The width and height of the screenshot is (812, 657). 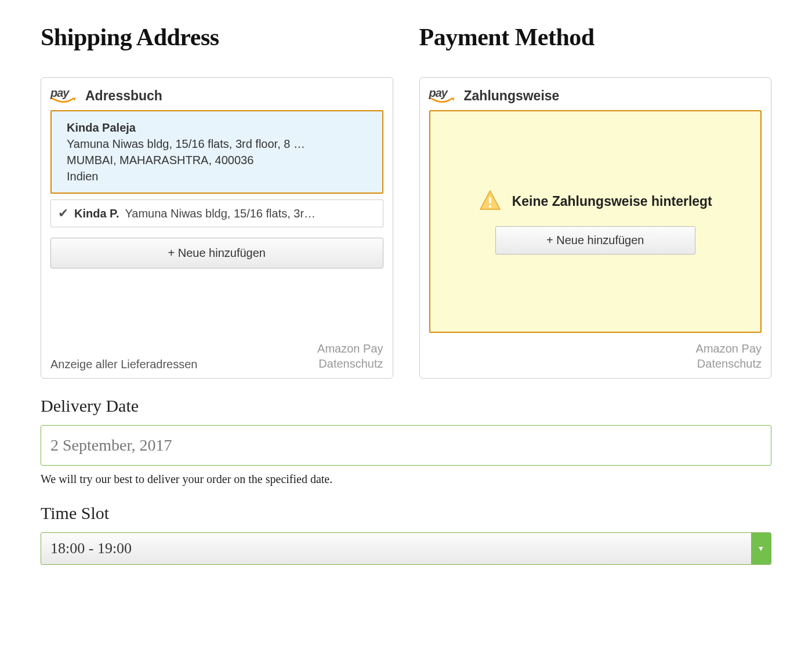 I want to click on address-line2: MUMBAI, MAHARASHTRA, 400036, so click(x=217, y=160).